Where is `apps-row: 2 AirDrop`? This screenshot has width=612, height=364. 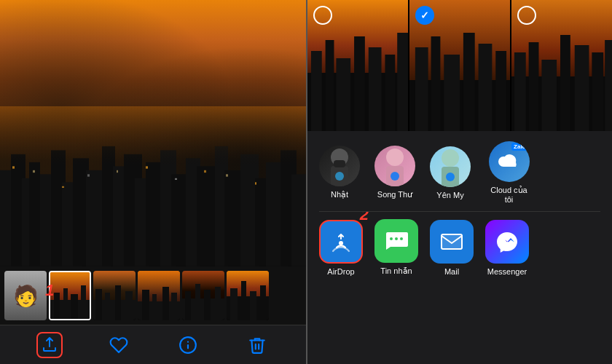 apps-row: 2 AirDrop is located at coordinates (460, 248).